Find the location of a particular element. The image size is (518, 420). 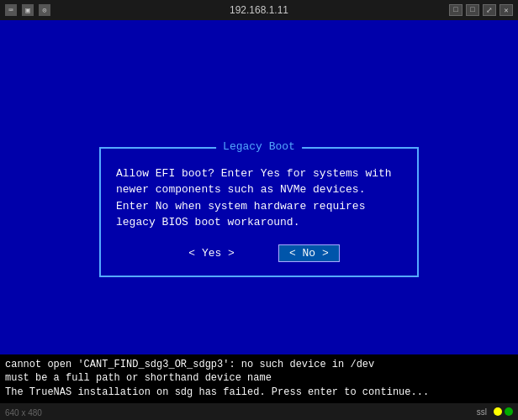

status-dot-yellow is located at coordinates (498, 412).